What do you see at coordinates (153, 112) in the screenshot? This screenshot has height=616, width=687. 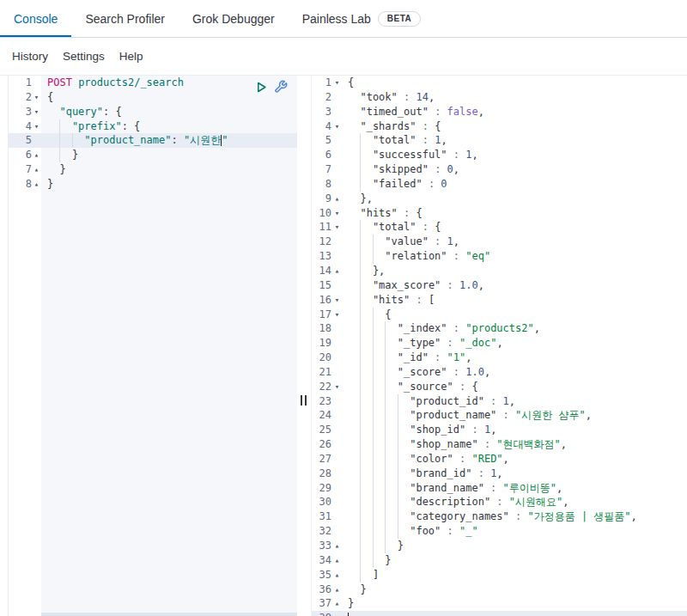 I see `code-line: 3▾"query": {` at bounding box center [153, 112].